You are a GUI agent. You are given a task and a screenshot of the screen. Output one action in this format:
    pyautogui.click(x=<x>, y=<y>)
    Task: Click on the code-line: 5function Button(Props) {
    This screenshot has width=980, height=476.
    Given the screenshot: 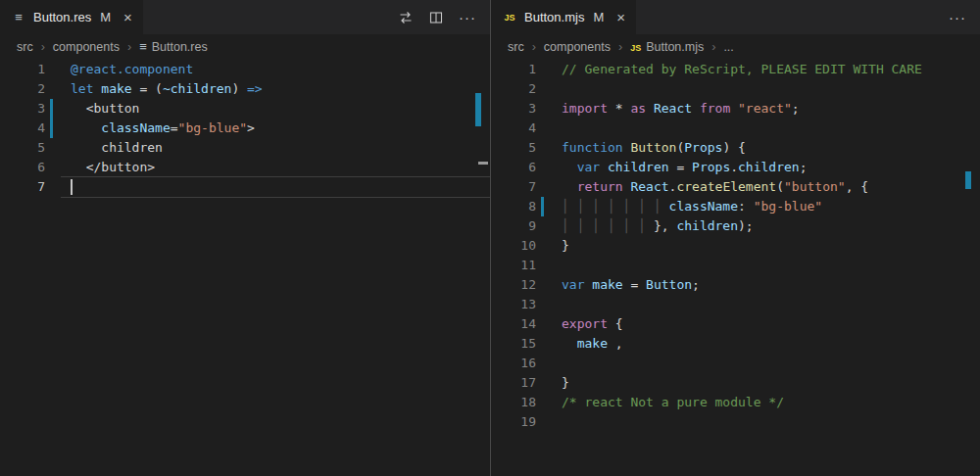 What is the action you would take?
    pyautogui.click(x=735, y=148)
    